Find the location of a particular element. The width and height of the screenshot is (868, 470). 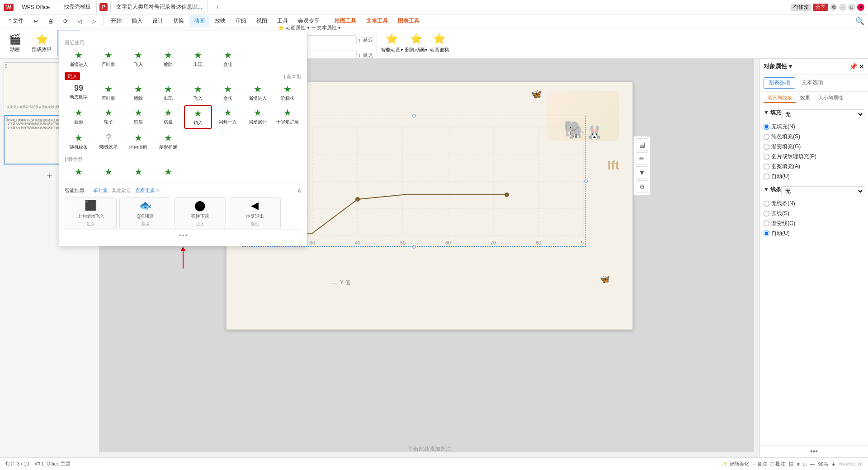

wps-office-tab: WPS Office is located at coordinates (36, 7).